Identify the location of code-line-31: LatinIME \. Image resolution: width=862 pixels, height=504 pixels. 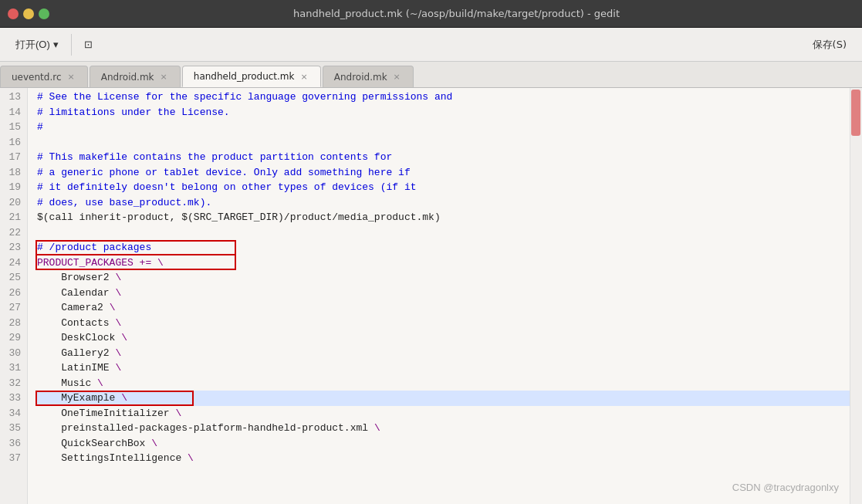
(443, 368).